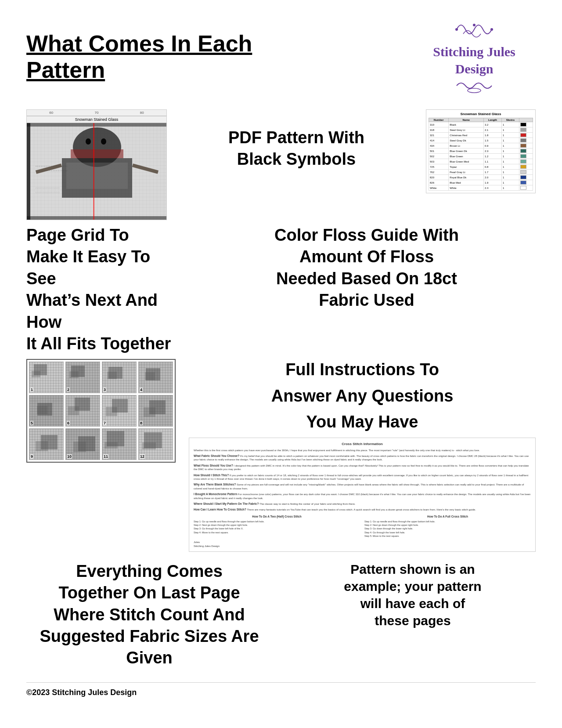 The width and height of the screenshot is (562, 728). I want to click on half-step-2: Step 2: Next go down through the upper r…, so click(277, 525).